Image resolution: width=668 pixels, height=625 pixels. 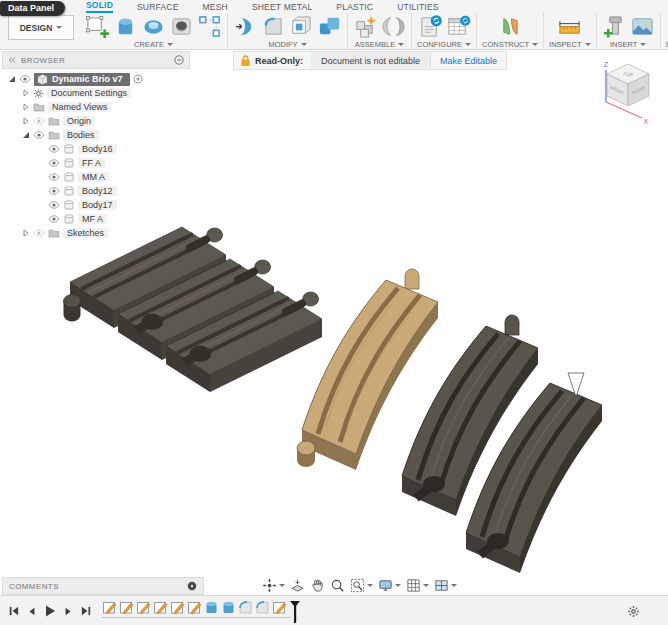 I want to click on tree-item-label: Body16, so click(x=98, y=149).